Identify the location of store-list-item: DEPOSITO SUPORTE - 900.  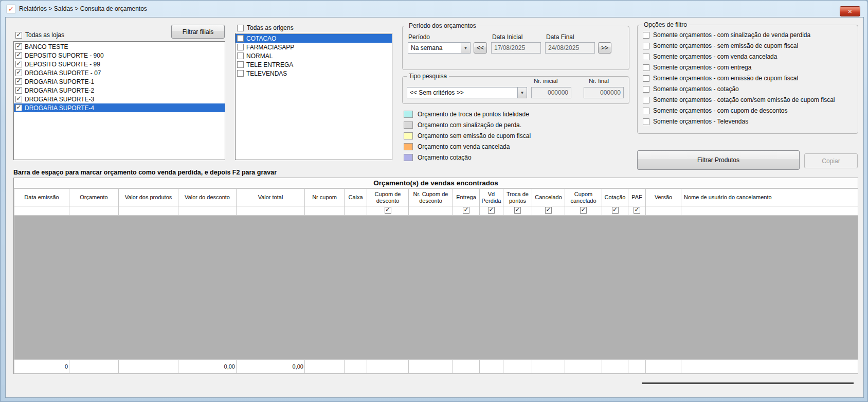
(119, 56).